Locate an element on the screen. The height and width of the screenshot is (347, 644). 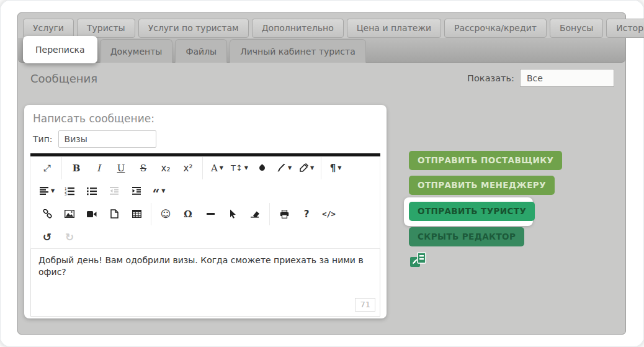
link-icon is located at coordinates (47, 214).